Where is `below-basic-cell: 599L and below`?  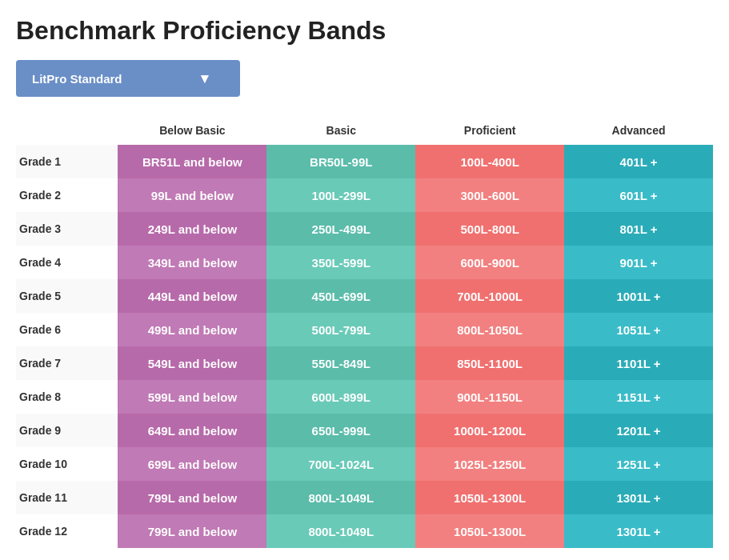
below-basic-cell: 599L and below is located at coordinates (192, 397).